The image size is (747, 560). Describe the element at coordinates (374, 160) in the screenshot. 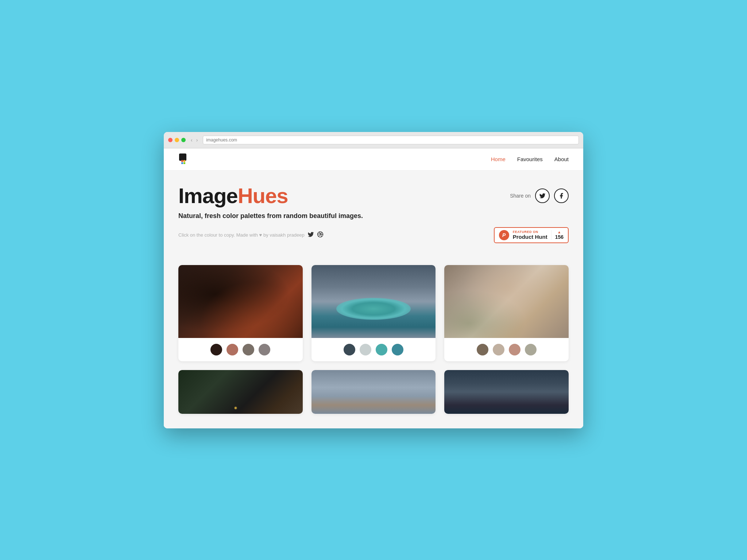

I see `top-nav: Home Favourites About` at that location.